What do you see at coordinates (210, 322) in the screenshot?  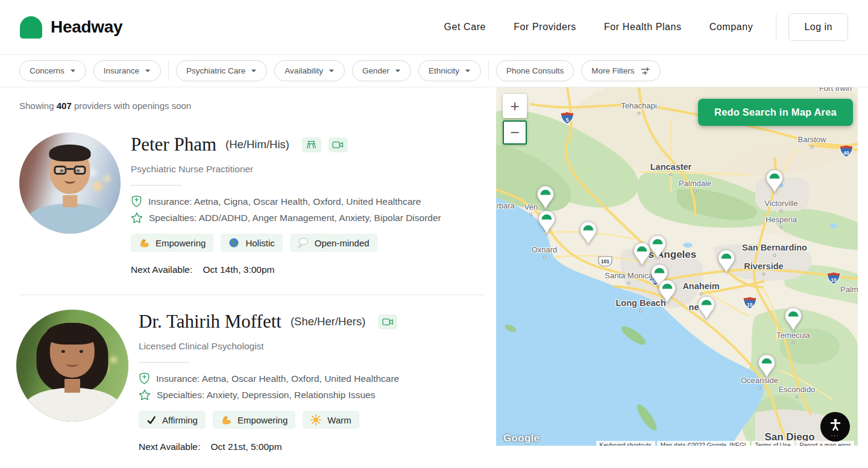 I see `provider-name: Dr. Tahirih Moffett` at bounding box center [210, 322].